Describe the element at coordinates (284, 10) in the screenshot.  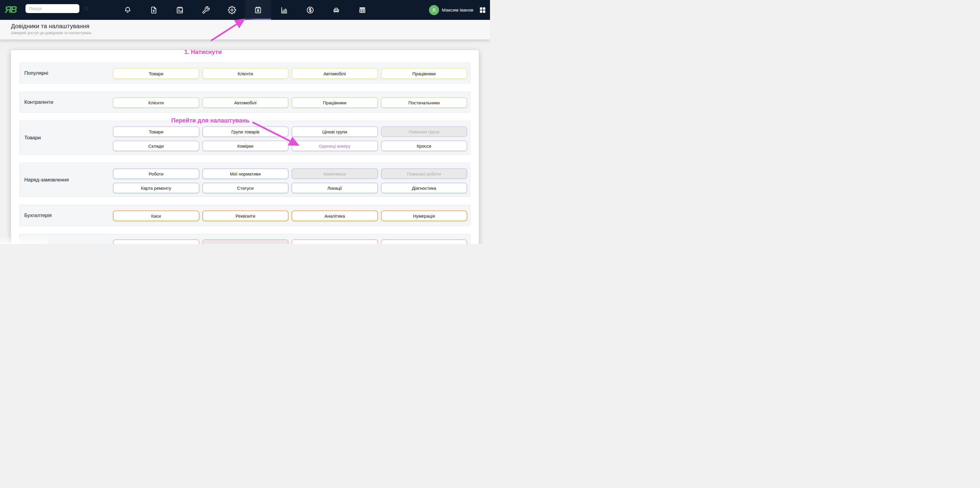
I see `bar-chart-icon` at that location.